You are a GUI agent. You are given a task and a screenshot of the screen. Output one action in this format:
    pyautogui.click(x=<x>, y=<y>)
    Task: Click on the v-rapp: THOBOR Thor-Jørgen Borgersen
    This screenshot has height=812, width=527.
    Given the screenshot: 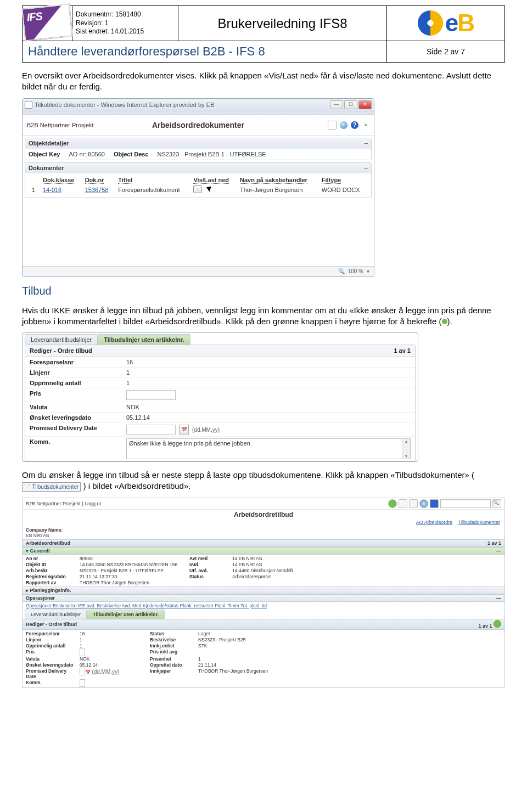 What is the action you would take?
    pyautogui.click(x=132, y=583)
    